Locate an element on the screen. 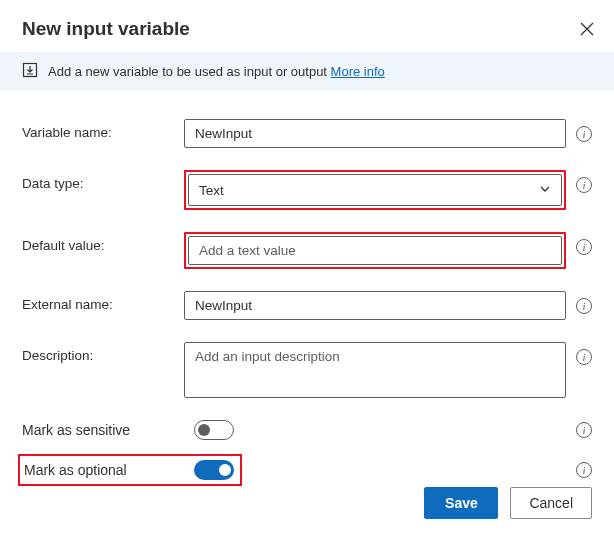  row-data-type: Data type: Text i is located at coordinates (307, 190).